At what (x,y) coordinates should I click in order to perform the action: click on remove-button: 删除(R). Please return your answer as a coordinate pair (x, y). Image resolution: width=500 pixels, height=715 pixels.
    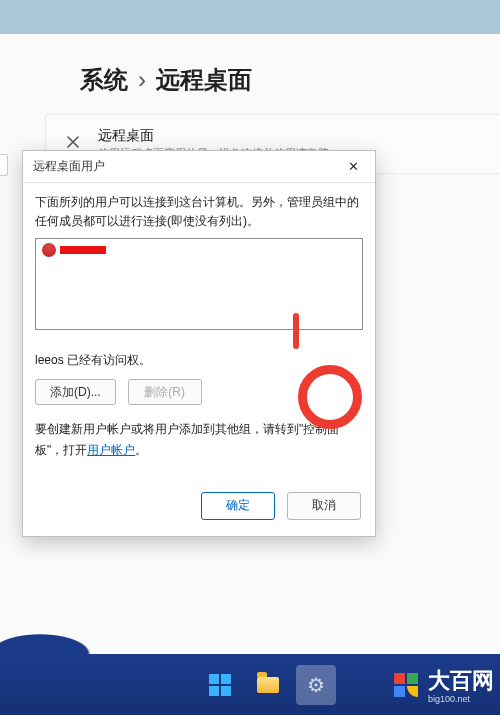
    Looking at the image, I should click on (165, 392).